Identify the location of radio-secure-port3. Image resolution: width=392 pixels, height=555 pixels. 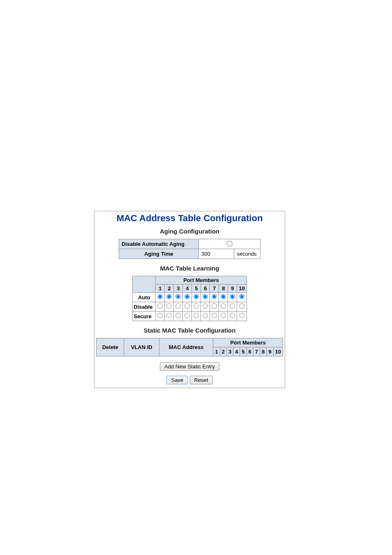
(178, 316).